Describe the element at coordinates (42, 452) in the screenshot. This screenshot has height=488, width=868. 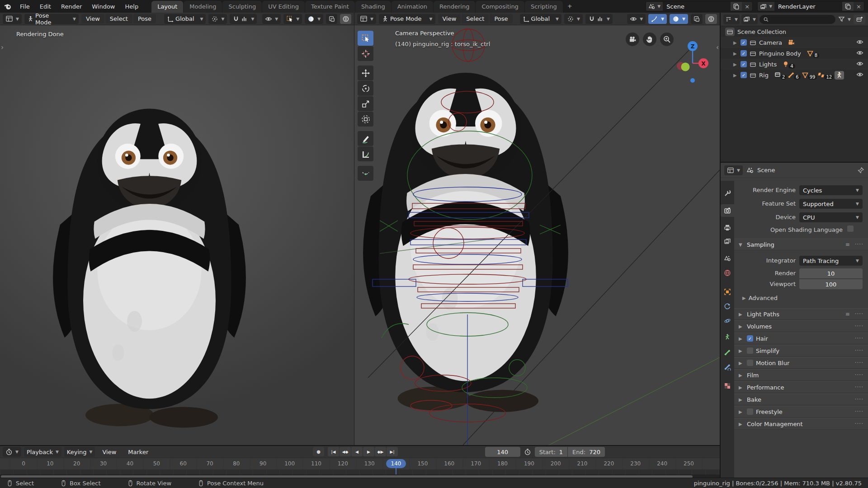
I see `playback-menu: Playback▼` at that location.